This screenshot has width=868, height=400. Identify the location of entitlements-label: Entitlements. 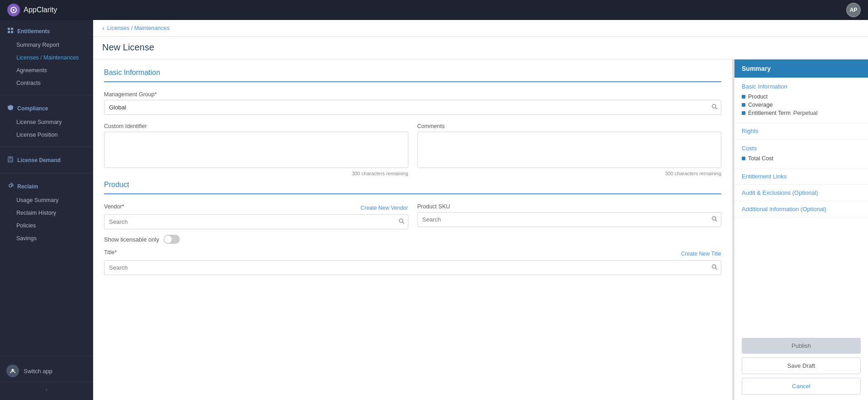
(34, 31).